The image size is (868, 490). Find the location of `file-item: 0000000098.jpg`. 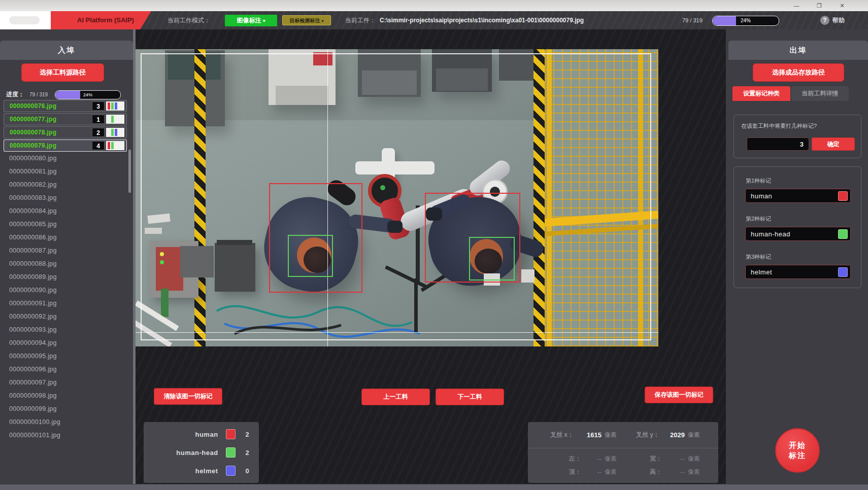

file-item: 0000000098.jpg is located at coordinates (33, 396).